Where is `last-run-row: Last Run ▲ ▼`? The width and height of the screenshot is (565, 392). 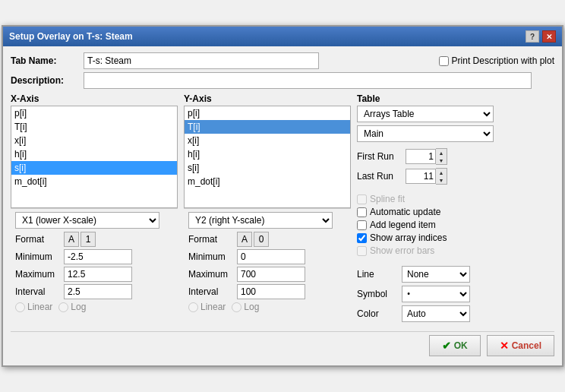
last-run-row: Last Run ▲ ▼ is located at coordinates (456, 176).